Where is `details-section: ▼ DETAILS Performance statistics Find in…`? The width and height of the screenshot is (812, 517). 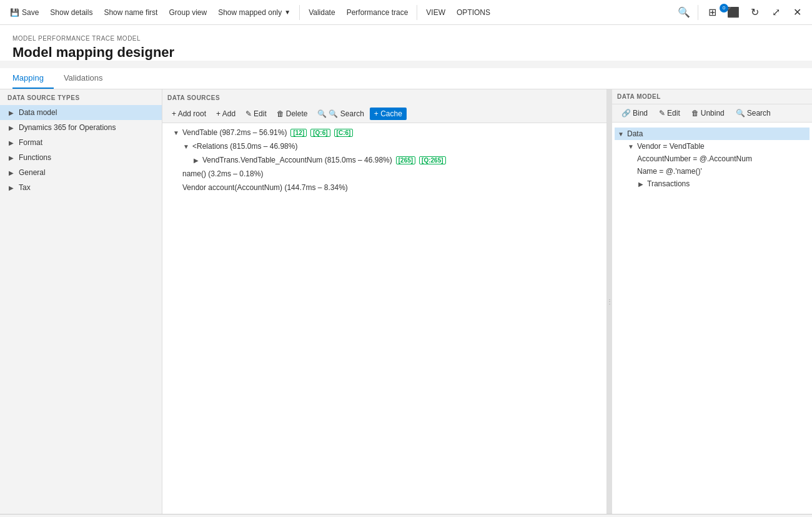
details-section: ▼ DETAILS Performance statistics Find in… is located at coordinates (406, 515).